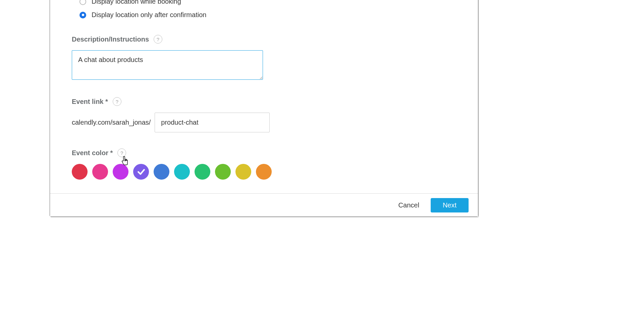  Describe the element at coordinates (264, 102) in the screenshot. I see `field-label-row: Event link * ?` at that location.